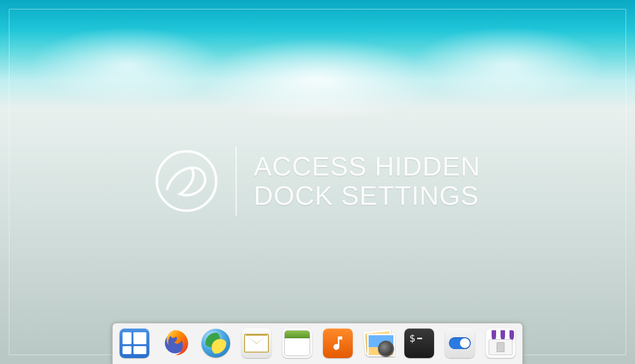 This screenshot has height=364, width=635. I want to click on dock-container: $, so click(318, 343).